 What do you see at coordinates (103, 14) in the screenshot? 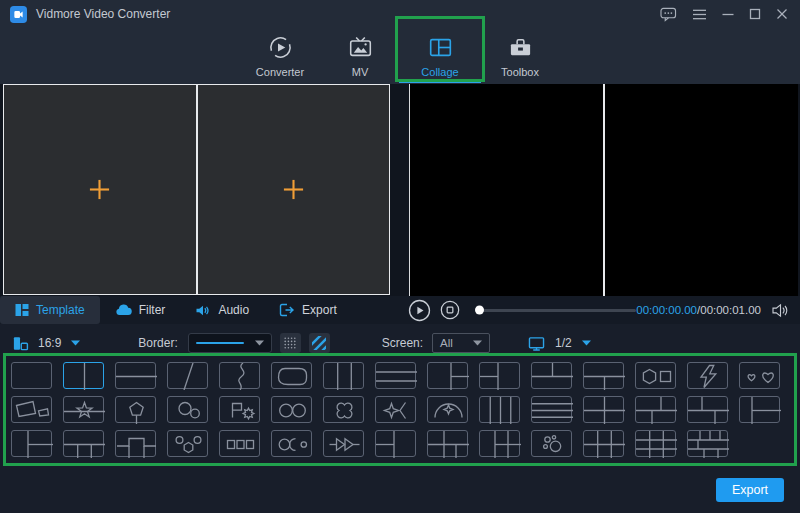
I see `window-title: Vidmore Video Converter` at bounding box center [103, 14].